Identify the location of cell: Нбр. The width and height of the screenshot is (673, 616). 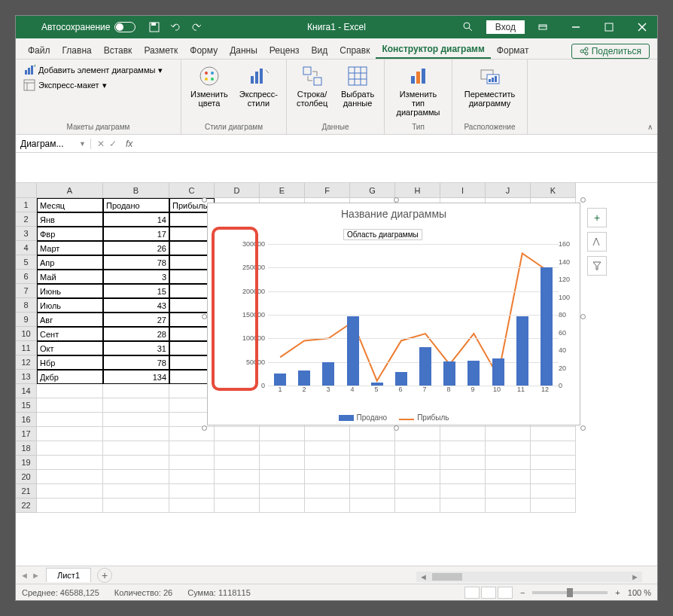
(70, 363).